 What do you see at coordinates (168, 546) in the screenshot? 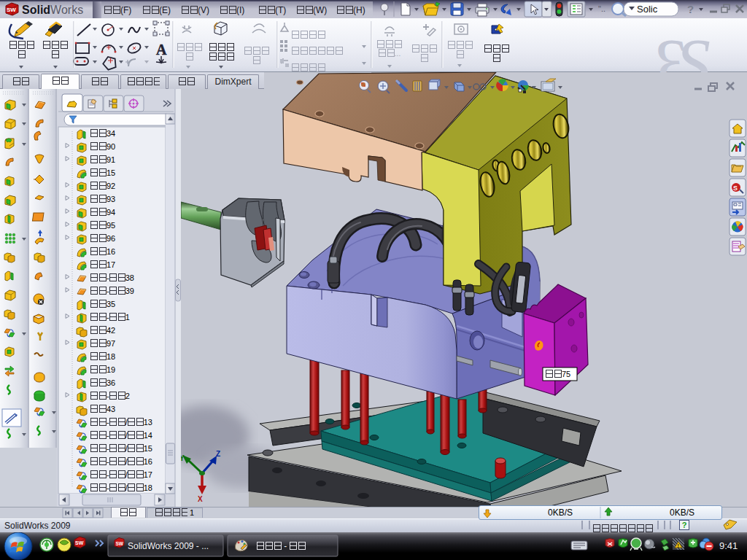
I see `svg-text: SolidWorks 2009 - ...` at bounding box center [168, 546].